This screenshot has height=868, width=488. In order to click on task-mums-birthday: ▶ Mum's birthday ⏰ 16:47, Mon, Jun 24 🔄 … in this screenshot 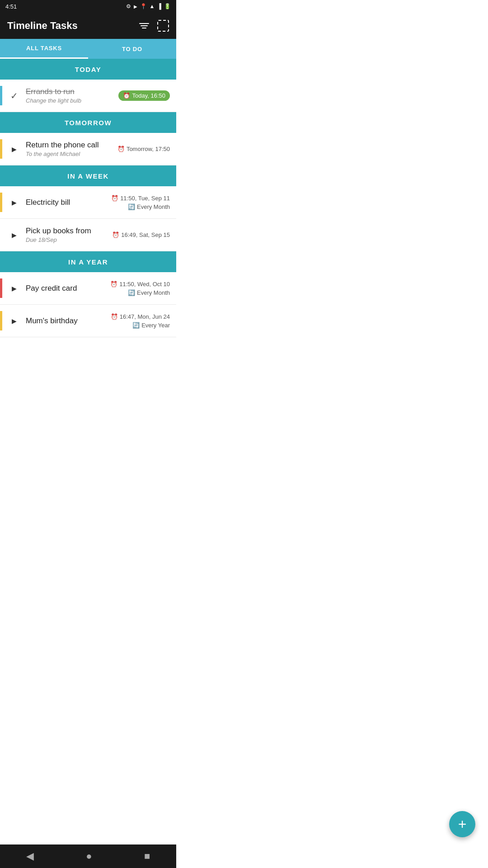, I will do `click(88, 321)`.